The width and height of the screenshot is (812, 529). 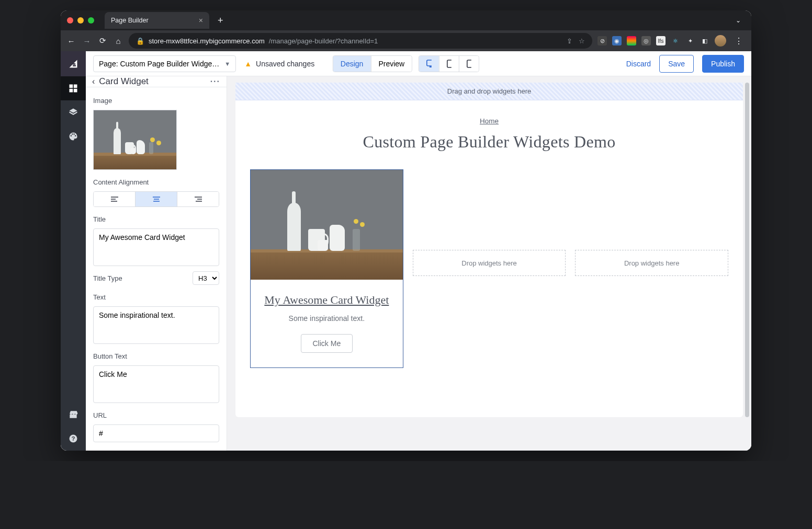 What do you see at coordinates (73, 136) in the screenshot?
I see `palette-icon` at bounding box center [73, 136].